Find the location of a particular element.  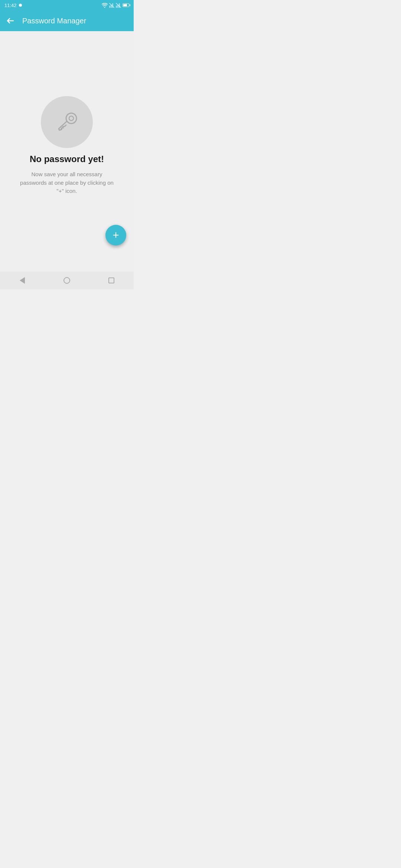

nav-home-button is located at coordinates (67, 280).